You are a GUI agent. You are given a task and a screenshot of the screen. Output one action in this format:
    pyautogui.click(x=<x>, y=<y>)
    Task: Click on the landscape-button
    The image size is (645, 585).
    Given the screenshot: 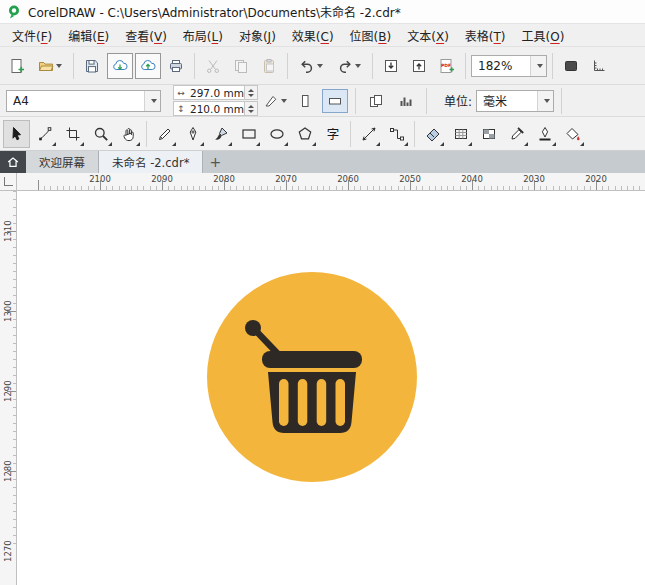 What is the action you would take?
    pyautogui.click(x=335, y=101)
    